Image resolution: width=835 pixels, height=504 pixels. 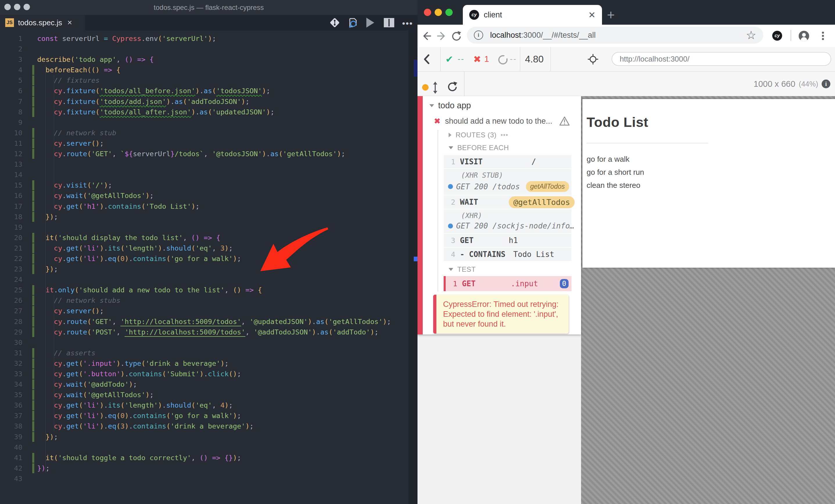 I want to click on code-line: 23 });, so click(x=204, y=269).